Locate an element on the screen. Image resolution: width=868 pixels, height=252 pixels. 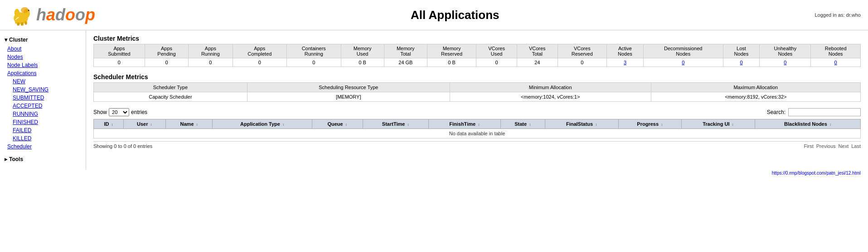
sidebar: ▾ Cluster About Nodes Node Labels Applic… is located at coordinates (43, 100).